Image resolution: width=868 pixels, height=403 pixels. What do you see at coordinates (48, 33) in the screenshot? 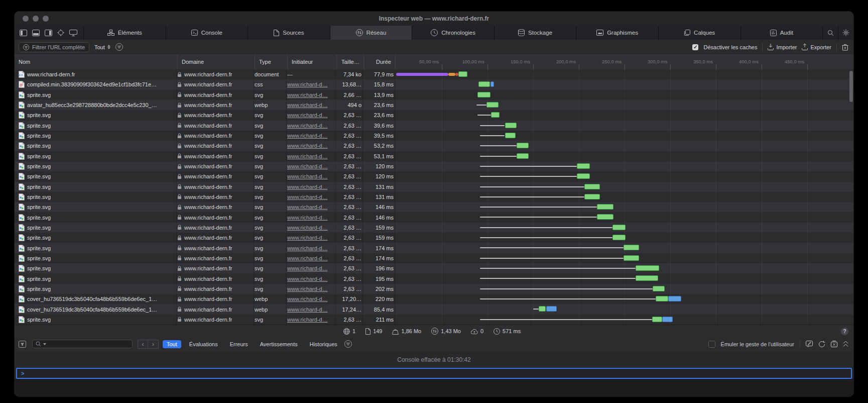
I see `dock-right-icon` at bounding box center [48, 33].